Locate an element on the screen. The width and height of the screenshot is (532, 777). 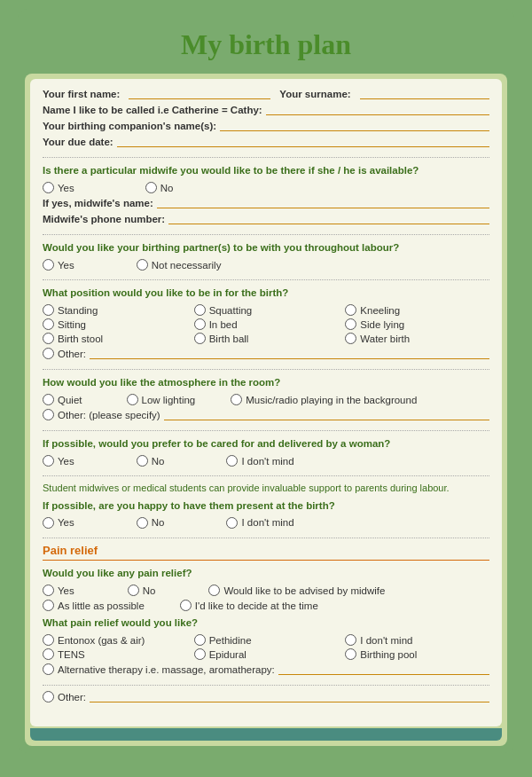
wc-yes: Yes is located at coordinates (59, 461).